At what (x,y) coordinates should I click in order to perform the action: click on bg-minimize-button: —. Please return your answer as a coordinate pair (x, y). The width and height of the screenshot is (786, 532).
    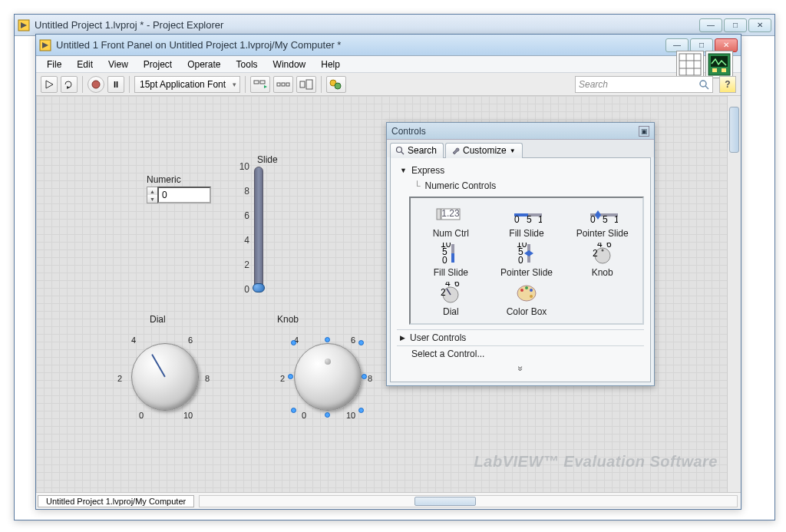
    Looking at the image, I should click on (711, 25).